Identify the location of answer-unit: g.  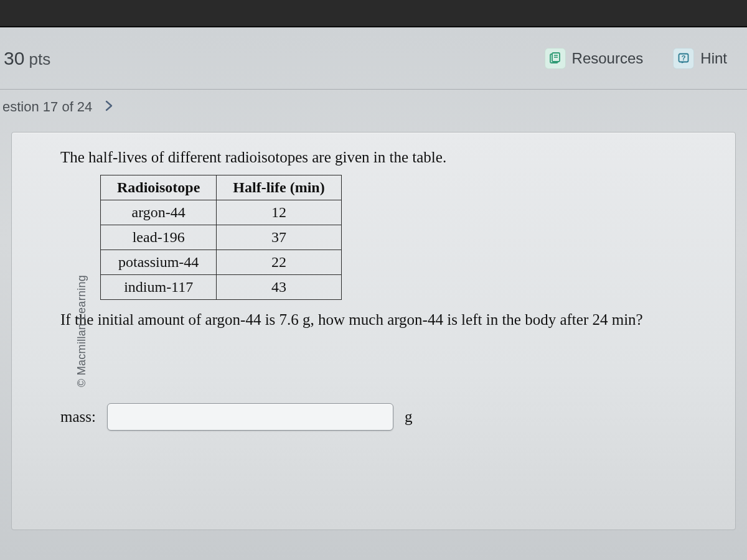
(408, 417).